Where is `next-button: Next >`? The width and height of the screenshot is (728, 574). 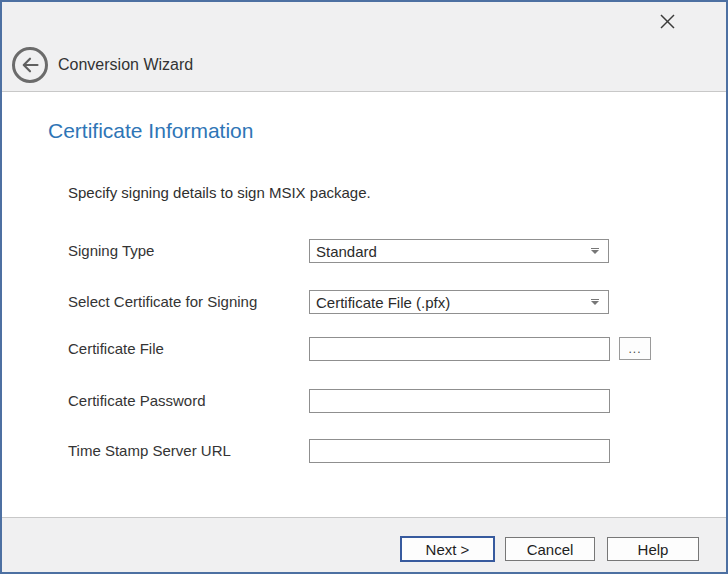 next-button: Next > is located at coordinates (448, 549).